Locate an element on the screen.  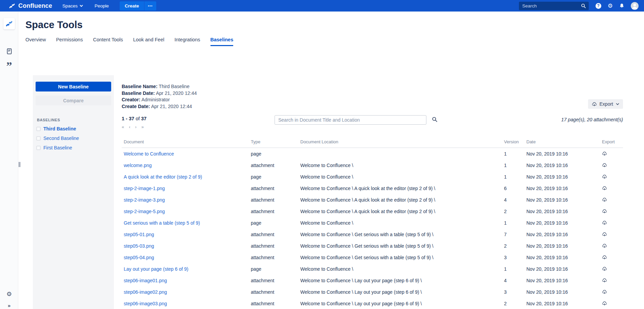
baseline-item: First Baseline is located at coordinates (74, 148).